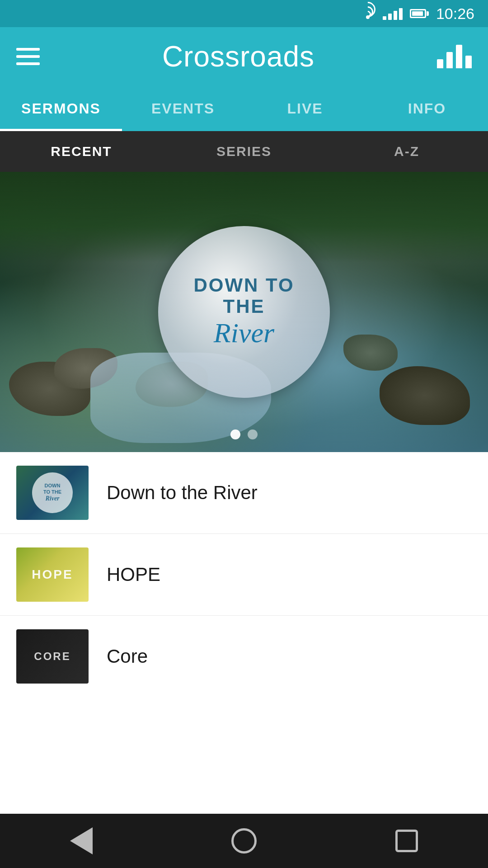 Image resolution: width=488 pixels, height=868 pixels. What do you see at coordinates (393, 14) in the screenshot?
I see `signal-icon` at bounding box center [393, 14].